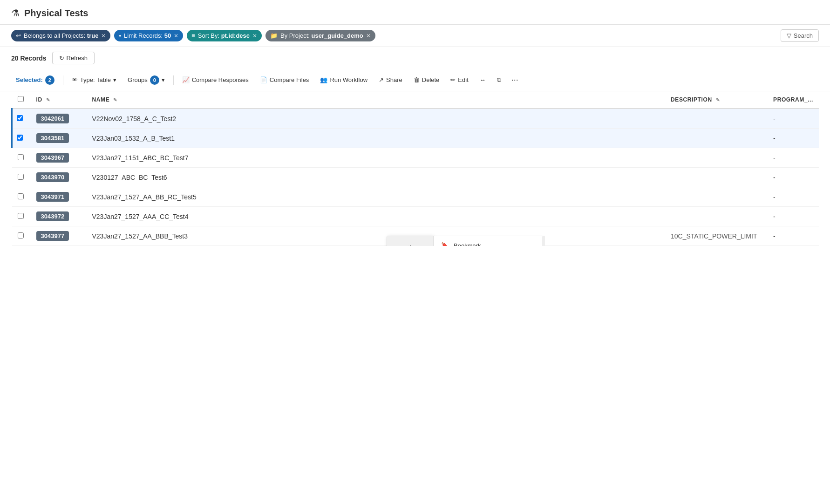 This screenshot has height=504, width=830. Describe the element at coordinates (186, 80) in the screenshot. I see `compare-responses-icon: 📈` at that location.